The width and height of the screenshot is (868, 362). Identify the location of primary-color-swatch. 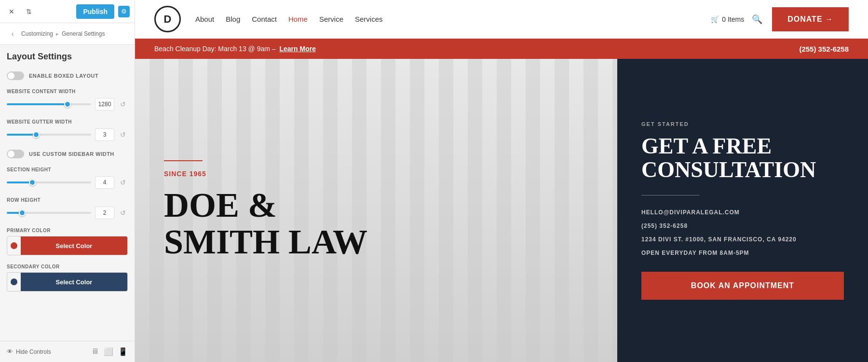
(14, 246).